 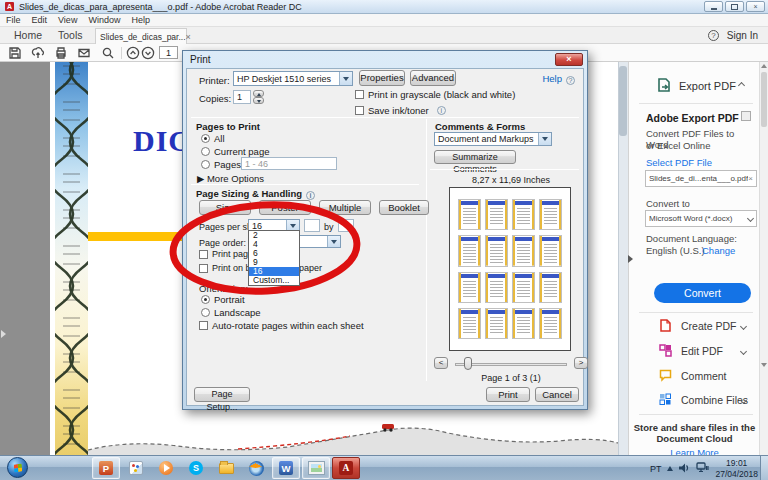 What do you see at coordinates (14, 20) in the screenshot?
I see `menu-file: File` at bounding box center [14, 20].